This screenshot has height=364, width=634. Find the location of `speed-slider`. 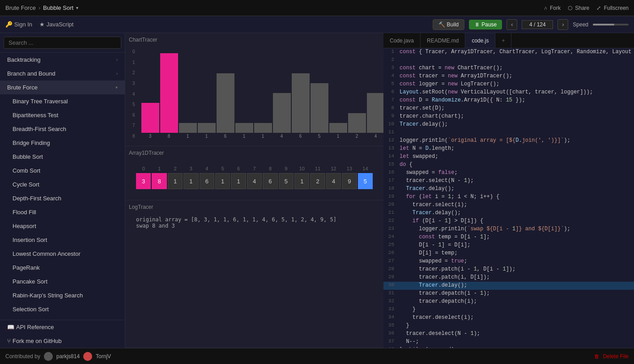

speed-slider is located at coordinates (611, 25).